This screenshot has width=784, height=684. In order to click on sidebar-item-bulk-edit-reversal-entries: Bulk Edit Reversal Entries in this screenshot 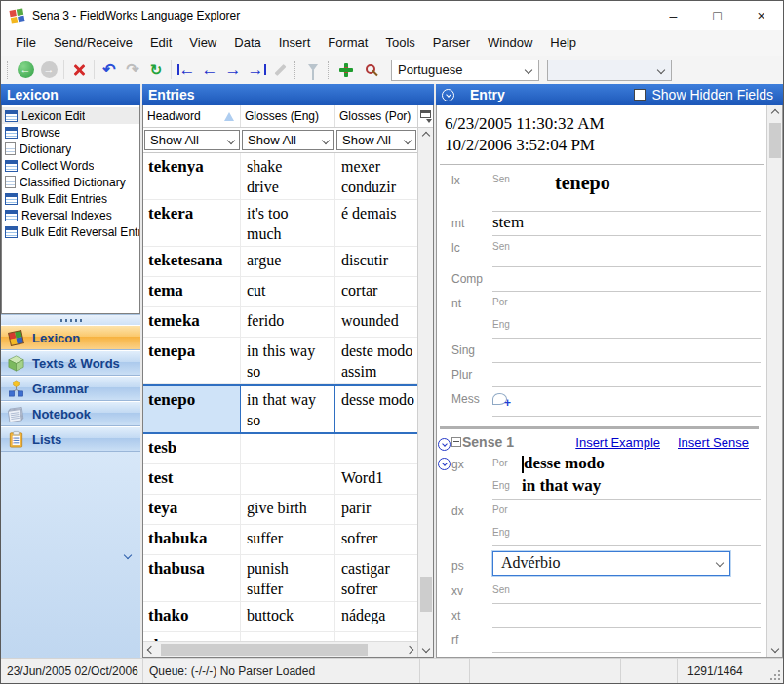, I will do `click(70, 232)`.